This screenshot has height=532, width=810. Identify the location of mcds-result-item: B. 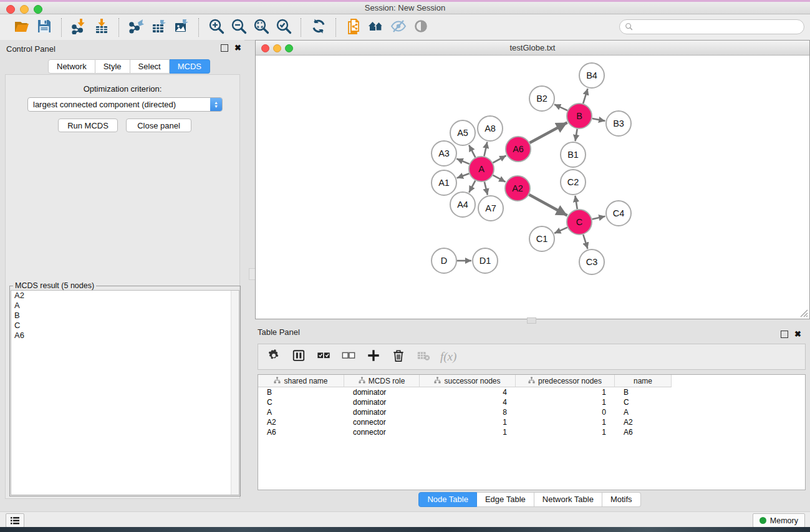
(125, 316).